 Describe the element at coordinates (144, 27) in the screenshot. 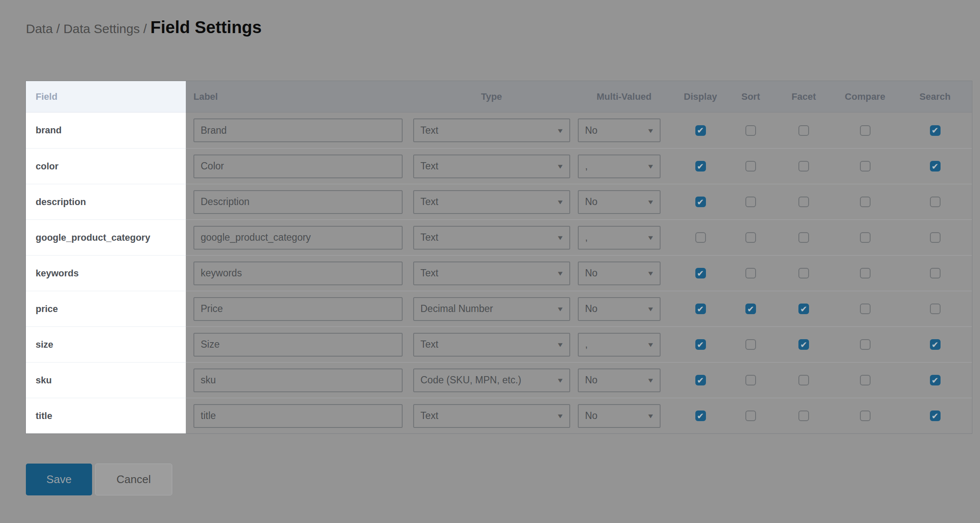

I see `breadcrumb: Data / Data Settings / Field Settings` at that location.